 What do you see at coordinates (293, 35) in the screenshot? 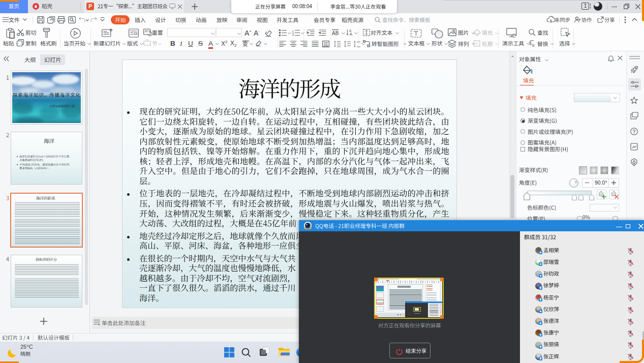
I see `svg-text: 3` at bounding box center [293, 35].